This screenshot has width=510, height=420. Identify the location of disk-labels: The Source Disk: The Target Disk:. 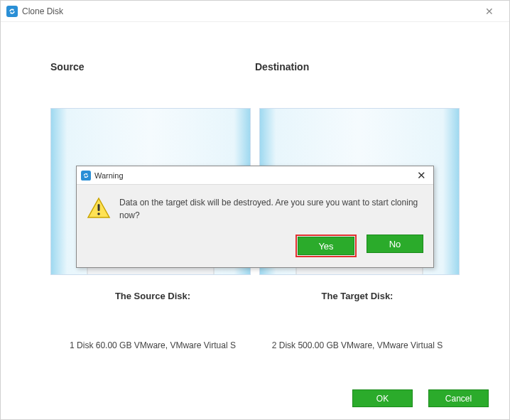
(255, 296).